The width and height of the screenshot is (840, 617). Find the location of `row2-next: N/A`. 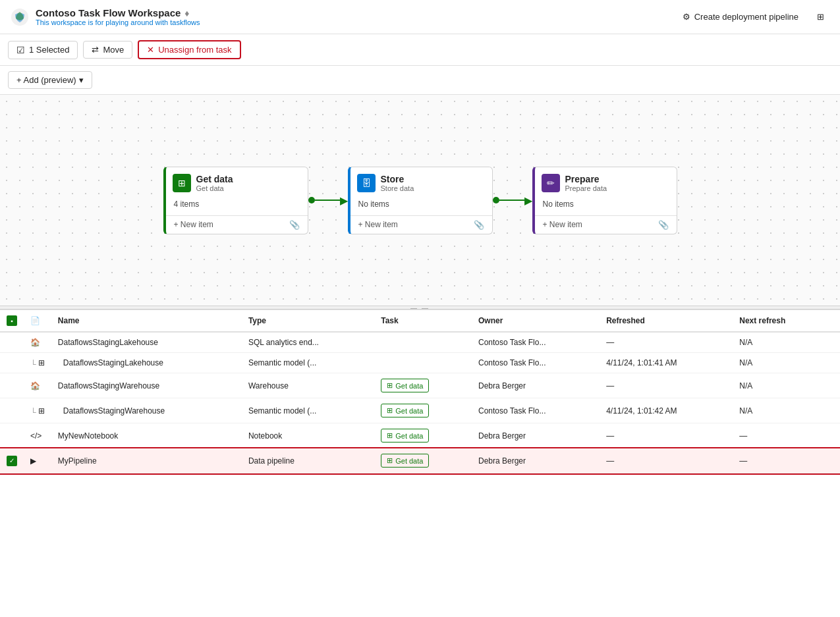

row2-next: N/A is located at coordinates (780, 363).